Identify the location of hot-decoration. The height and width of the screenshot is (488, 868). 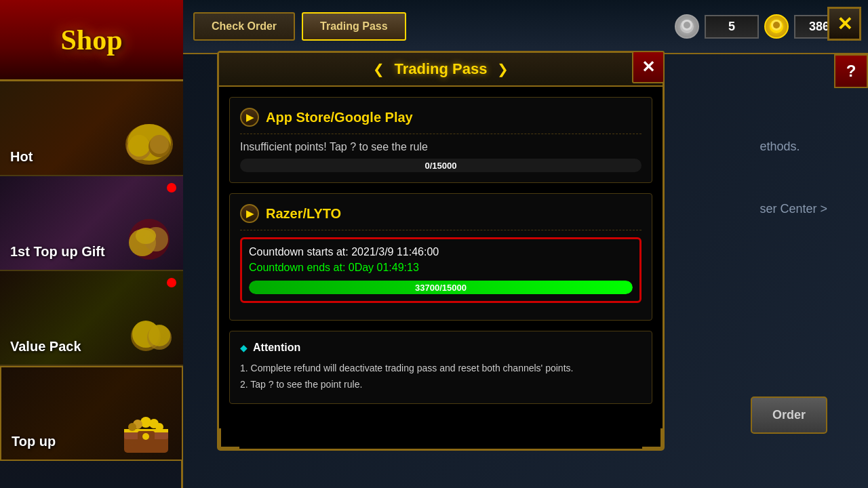
(149, 144).